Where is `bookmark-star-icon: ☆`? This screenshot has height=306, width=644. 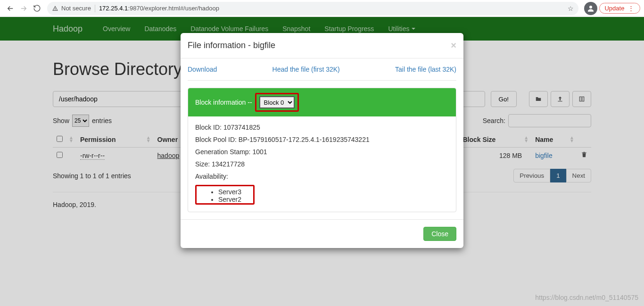 bookmark-star-icon: ☆ is located at coordinates (570, 8).